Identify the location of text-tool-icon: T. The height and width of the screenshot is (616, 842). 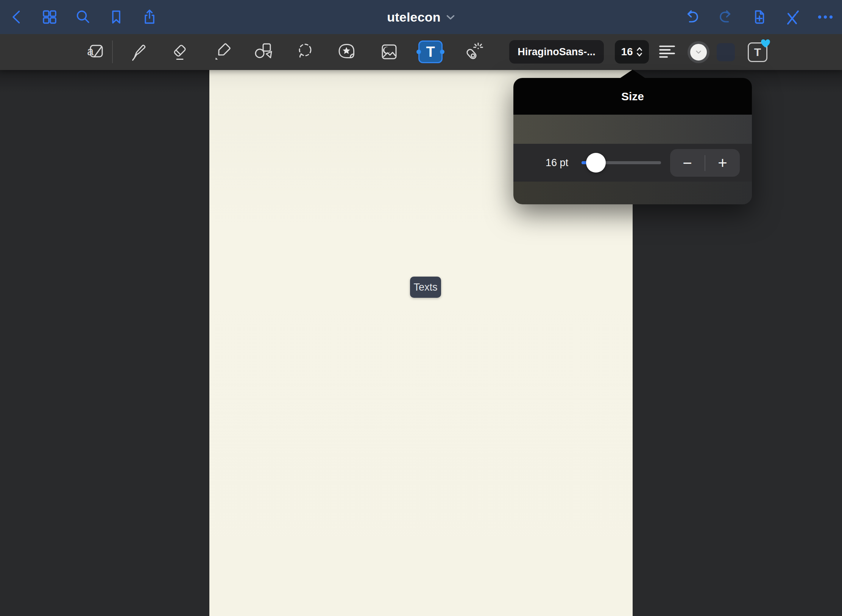
(430, 52).